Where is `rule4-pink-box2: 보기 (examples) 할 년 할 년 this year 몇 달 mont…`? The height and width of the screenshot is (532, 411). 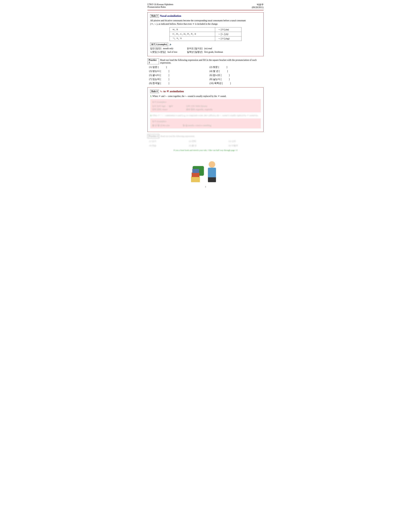 rule4-pink-box2: 보기 (examples) 할 년 할 년 this year 몇 달 mont… is located at coordinates (206, 123).